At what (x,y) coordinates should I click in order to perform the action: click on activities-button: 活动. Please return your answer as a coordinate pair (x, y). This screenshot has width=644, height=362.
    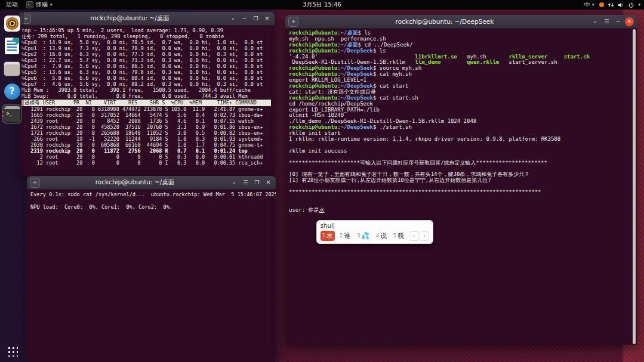
    Looking at the image, I should click on (12, 5).